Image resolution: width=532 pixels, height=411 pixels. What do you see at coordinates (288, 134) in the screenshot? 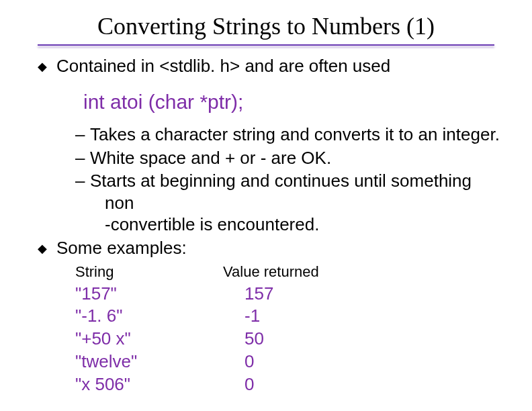
I see `sub-item-1: – Takes a character string and converts …` at bounding box center [288, 134].